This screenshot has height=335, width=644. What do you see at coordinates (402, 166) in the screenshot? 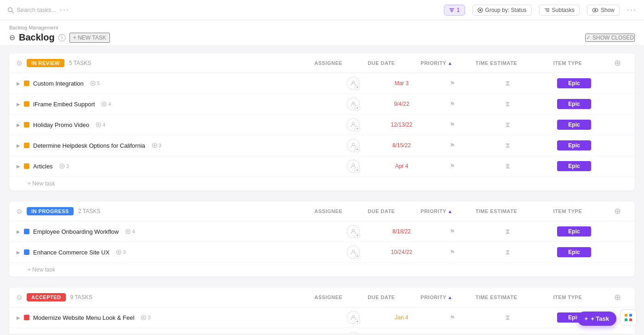
I see `due-date-cell: Apr 4` at bounding box center [402, 166].